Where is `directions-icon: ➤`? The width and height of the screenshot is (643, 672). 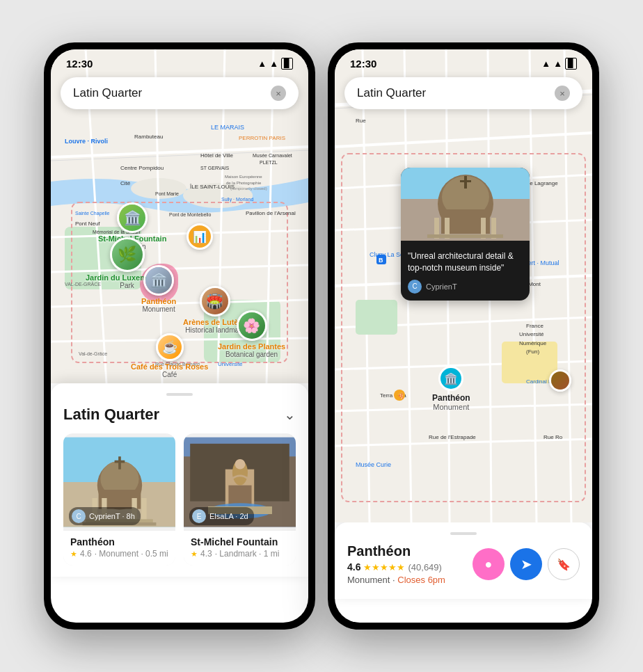
directions-icon: ➤ is located at coordinates (526, 564).